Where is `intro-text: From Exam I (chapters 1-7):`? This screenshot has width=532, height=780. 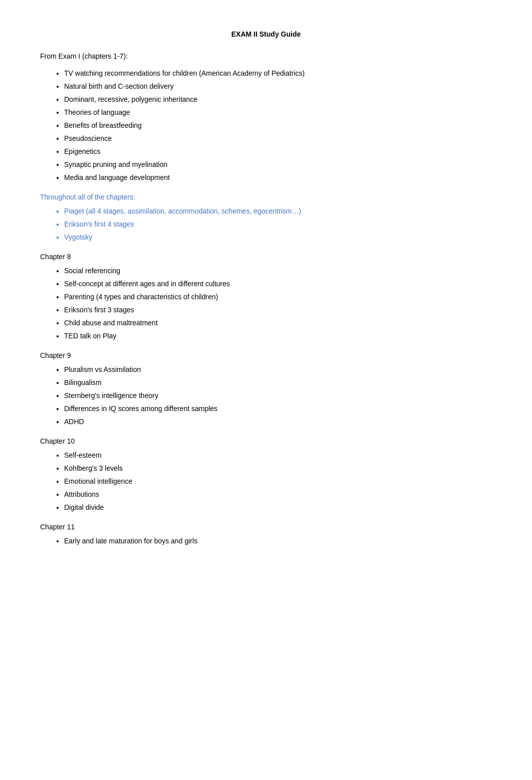 intro-text: From Exam I (chapters 1-7): is located at coordinates (266, 56).